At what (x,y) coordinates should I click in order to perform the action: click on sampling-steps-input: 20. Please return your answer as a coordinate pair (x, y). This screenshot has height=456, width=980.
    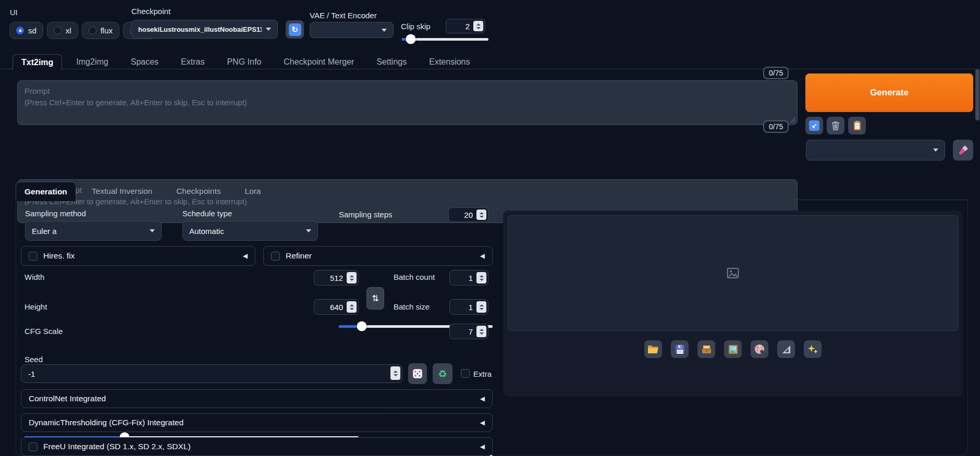
    Looking at the image, I should click on (468, 215).